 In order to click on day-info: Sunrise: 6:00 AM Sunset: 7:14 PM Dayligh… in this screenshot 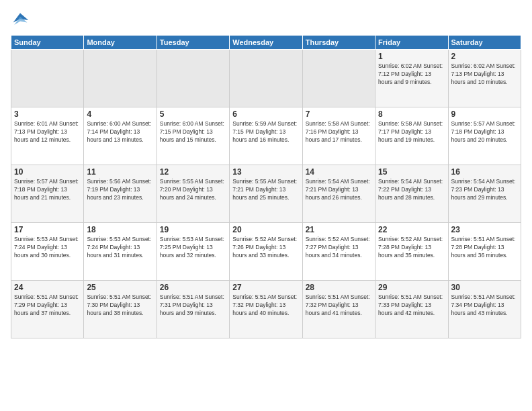, I will do `click(120, 132)`.